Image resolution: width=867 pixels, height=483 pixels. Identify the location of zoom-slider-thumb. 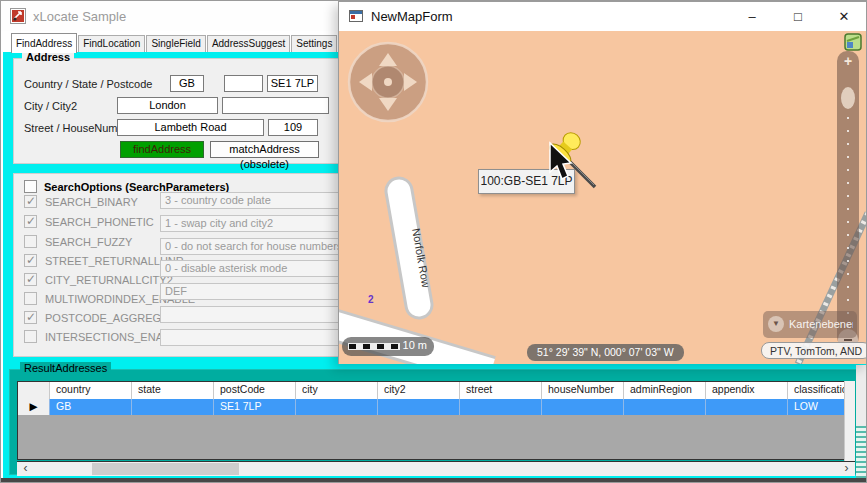
(848, 98).